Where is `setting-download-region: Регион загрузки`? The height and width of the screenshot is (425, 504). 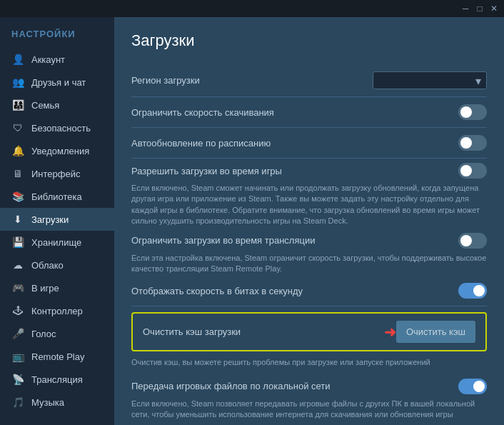 setting-download-region: Регион загрузки is located at coordinates (309, 81).